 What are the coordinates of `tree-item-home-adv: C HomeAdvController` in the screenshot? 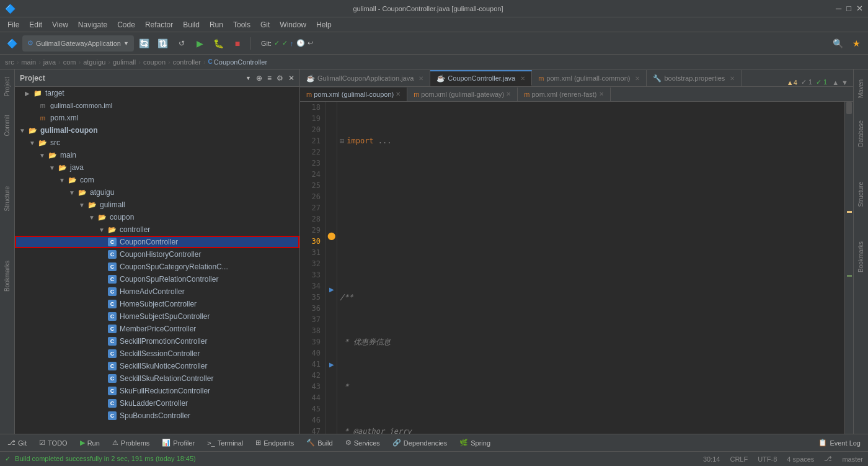 It's located at (157, 292).